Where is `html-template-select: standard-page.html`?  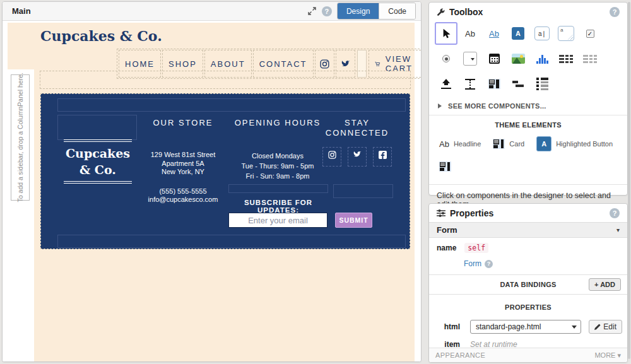 html-template-select: standard-page.html is located at coordinates (526, 327).